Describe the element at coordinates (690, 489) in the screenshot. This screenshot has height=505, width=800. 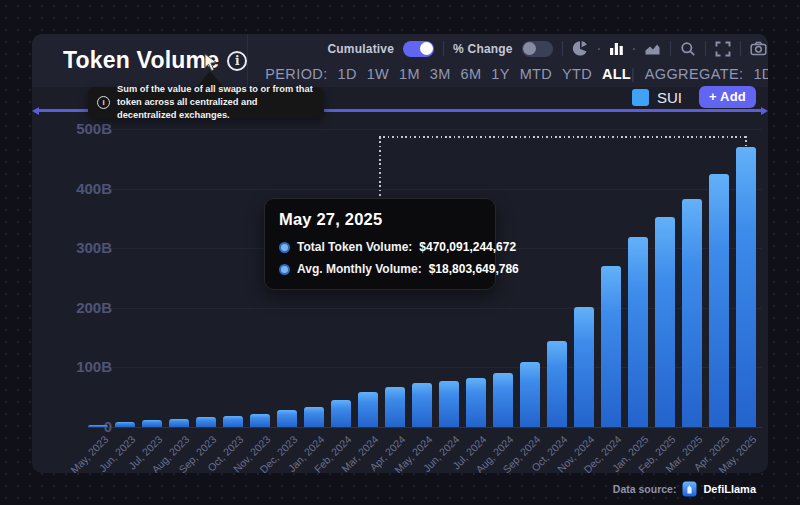
I see `defillama-logo-icon` at that location.